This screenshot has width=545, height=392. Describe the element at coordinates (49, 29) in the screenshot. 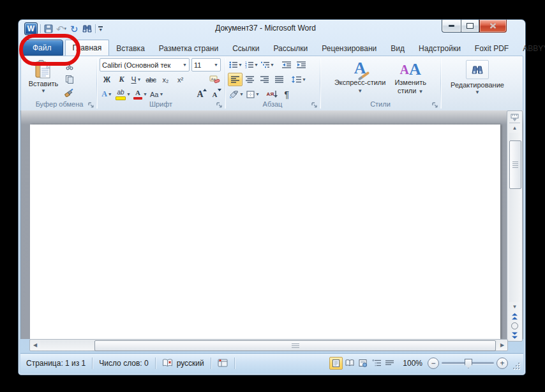

I see `save-icon` at that location.